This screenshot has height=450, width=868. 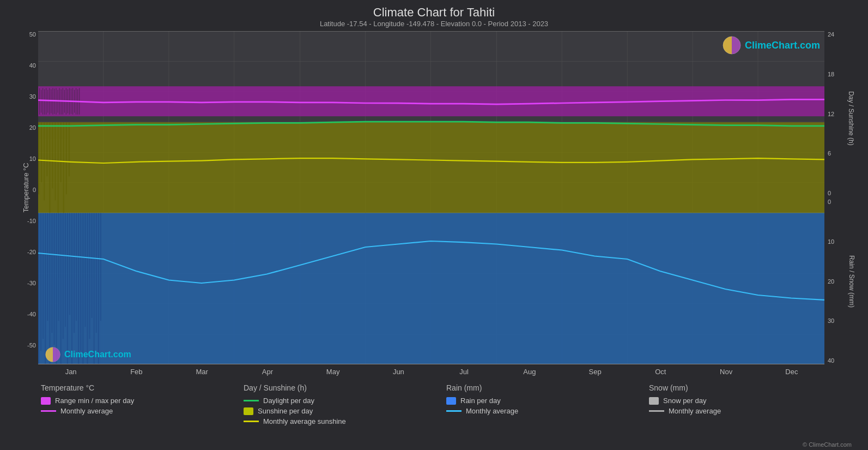 What do you see at coordinates (771, 45) in the screenshot?
I see `logo-top-right: ClimeChart.com` at bounding box center [771, 45].